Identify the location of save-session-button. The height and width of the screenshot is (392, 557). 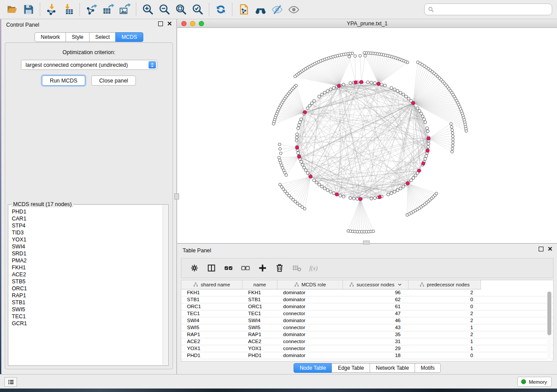
(28, 10).